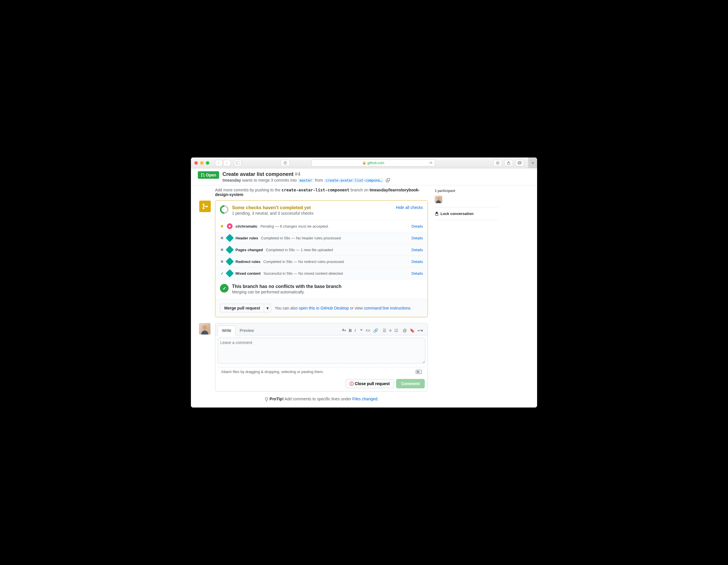 The image size is (728, 565). Describe the element at coordinates (287, 292) in the screenshot. I see `conflicts-sub: Merging can be performed automatically.` at that location.